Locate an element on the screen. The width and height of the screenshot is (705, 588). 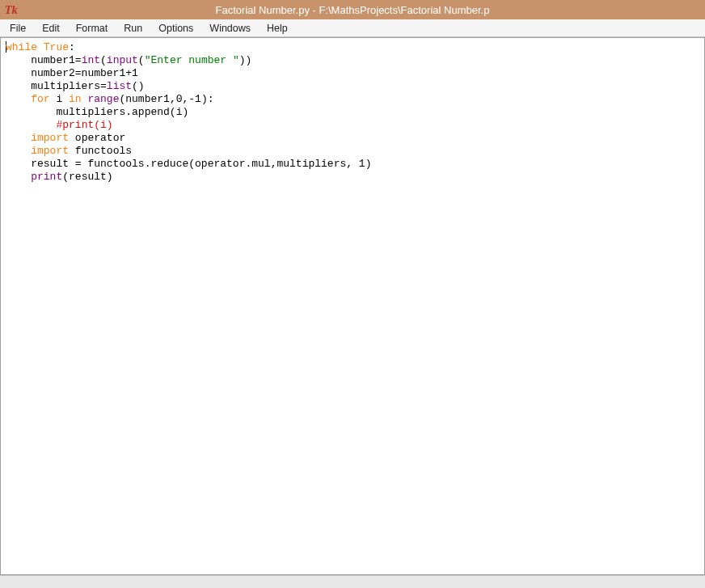
code-token: for is located at coordinates (40, 99).